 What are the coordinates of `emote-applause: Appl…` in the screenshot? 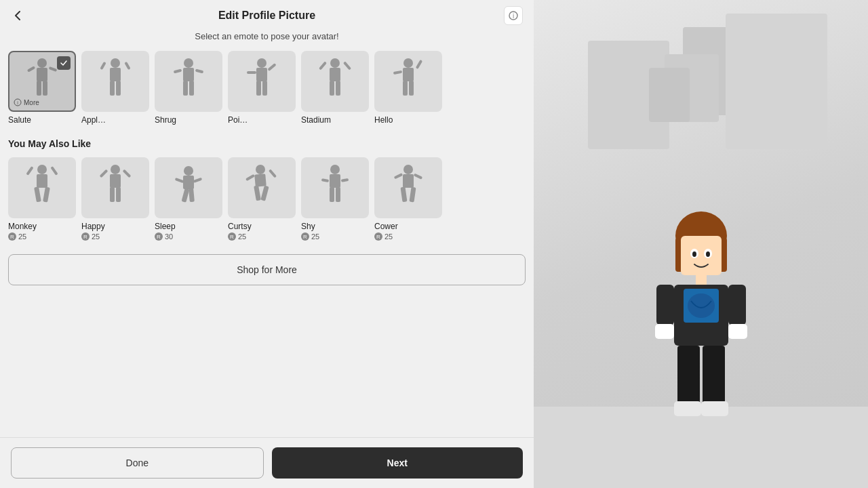 It's located at (115, 88).